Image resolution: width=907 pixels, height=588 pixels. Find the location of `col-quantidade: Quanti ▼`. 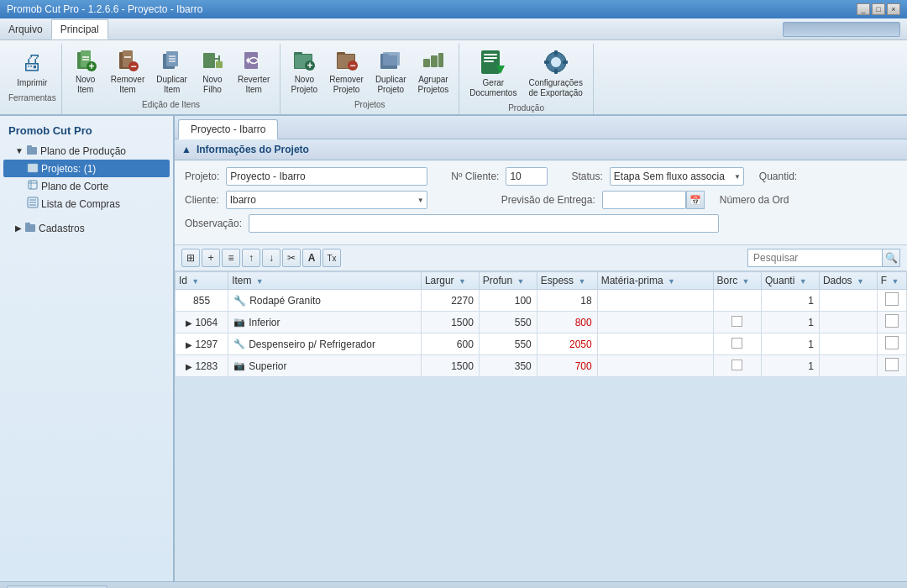

col-quantidade: Quanti ▼ is located at coordinates (789, 281).